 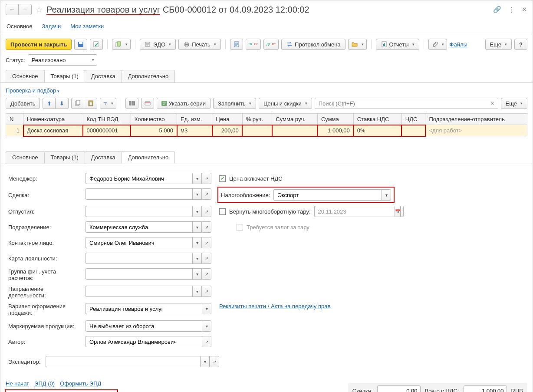 What do you see at coordinates (23, 103) in the screenshot?
I see `add-row-button: Добавить` at bounding box center [23, 103].